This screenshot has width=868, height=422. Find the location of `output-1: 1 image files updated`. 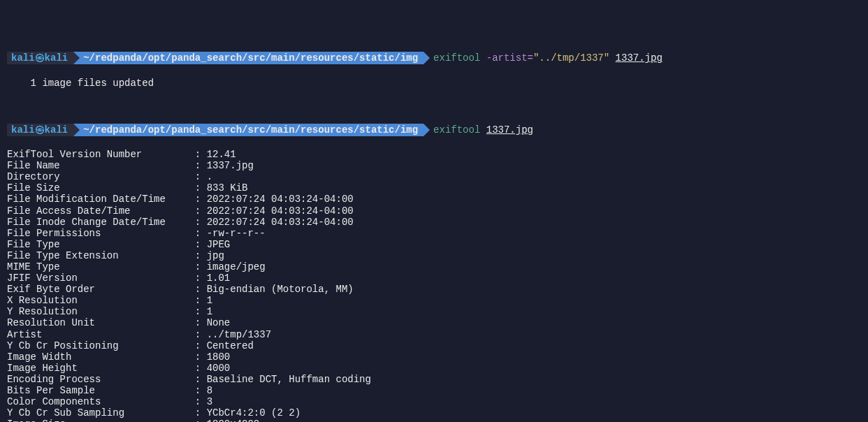

output-1: 1 image files updated is located at coordinates (434, 83).